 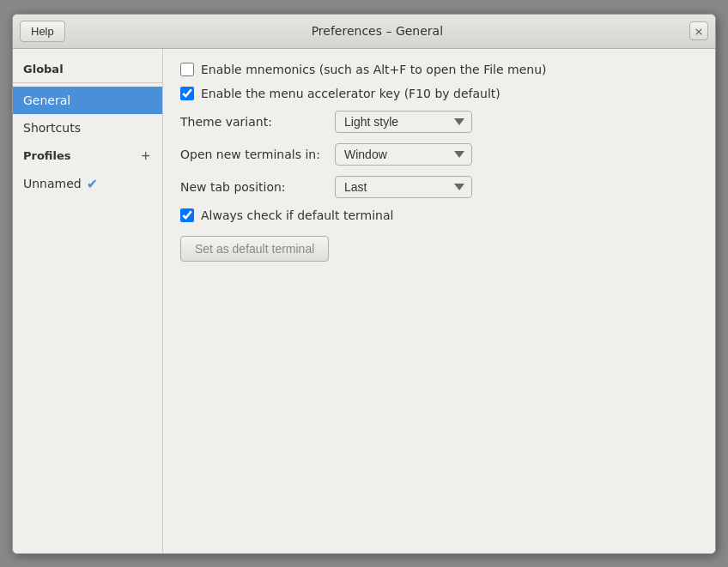 What do you see at coordinates (403, 154) in the screenshot?
I see `open-new-terminals-select: Window Tab` at bounding box center [403, 154].